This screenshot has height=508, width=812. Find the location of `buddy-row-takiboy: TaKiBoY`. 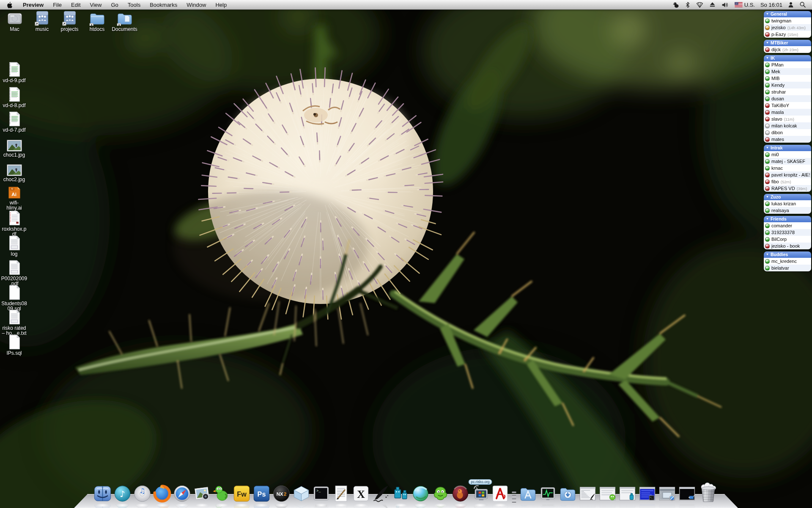

buddy-row-takiboy: TaKiBoY is located at coordinates (787, 105).